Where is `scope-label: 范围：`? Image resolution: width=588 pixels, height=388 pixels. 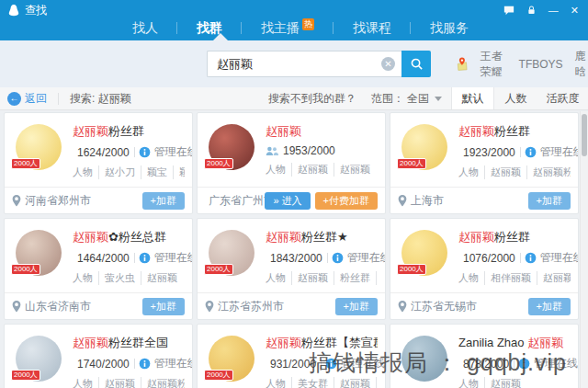
scope-label: 范围： is located at coordinates (388, 99).